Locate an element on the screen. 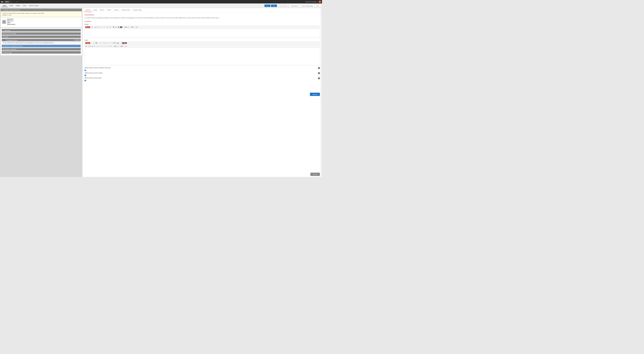  indent-btn: ⇥ is located at coordinates (100, 46).